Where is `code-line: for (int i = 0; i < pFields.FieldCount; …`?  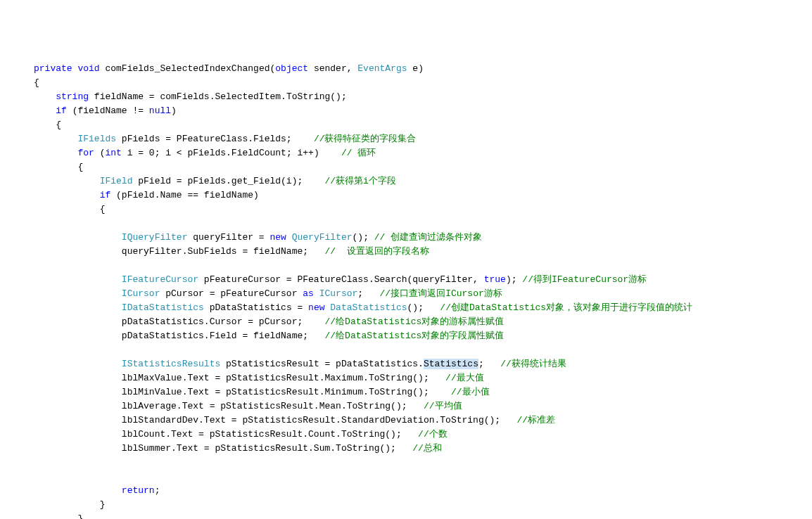
code-line: for (int i = 0; i < pFields.FieldCount; … is located at coordinates (205, 153).